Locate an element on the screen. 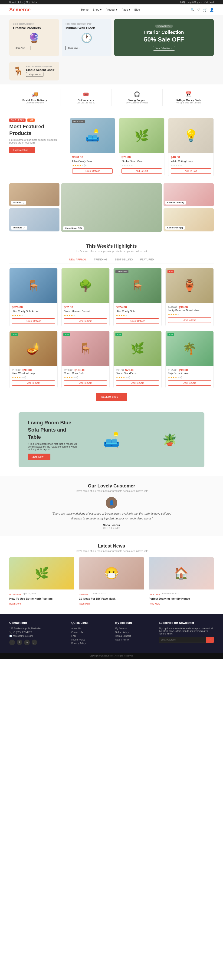 This screenshot has width=223, height=980. search-icon: 🔍 is located at coordinates (193, 10).